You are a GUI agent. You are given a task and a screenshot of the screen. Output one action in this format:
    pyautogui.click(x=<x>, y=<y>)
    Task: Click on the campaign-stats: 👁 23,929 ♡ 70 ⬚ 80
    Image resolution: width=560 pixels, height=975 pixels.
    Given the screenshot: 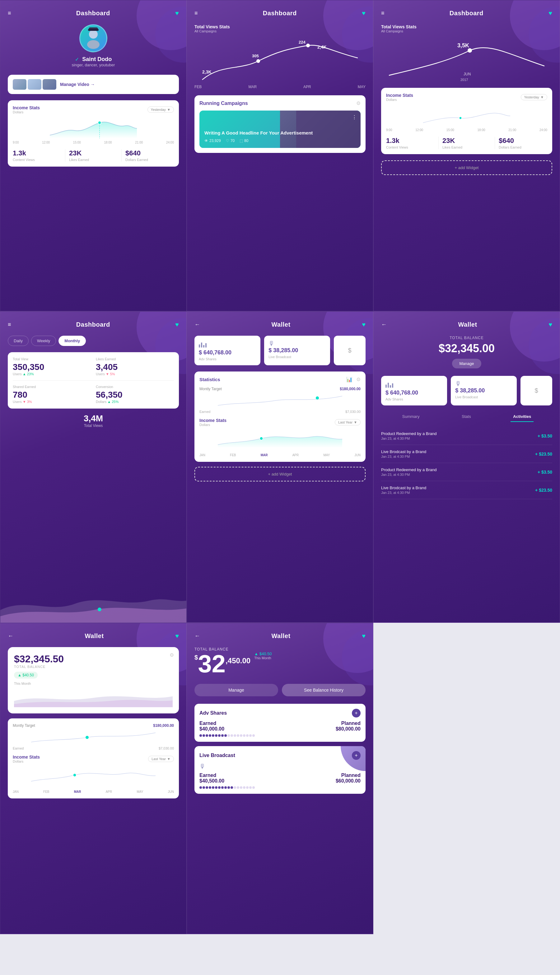 What is the action you would take?
    pyautogui.click(x=280, y=141)
    